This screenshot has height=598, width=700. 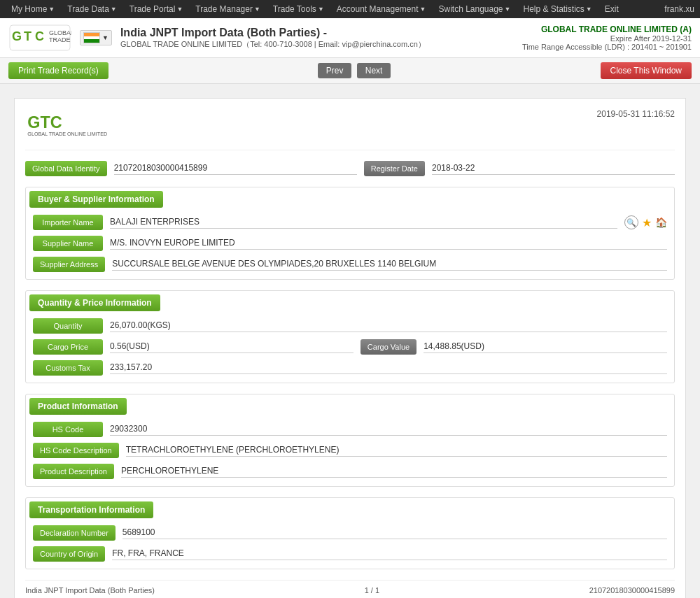 What do you see at coordinates (388, 368) in the screenshot?
I see `customs-tax-value: 233,157.20` at bounding box center [388, 368].